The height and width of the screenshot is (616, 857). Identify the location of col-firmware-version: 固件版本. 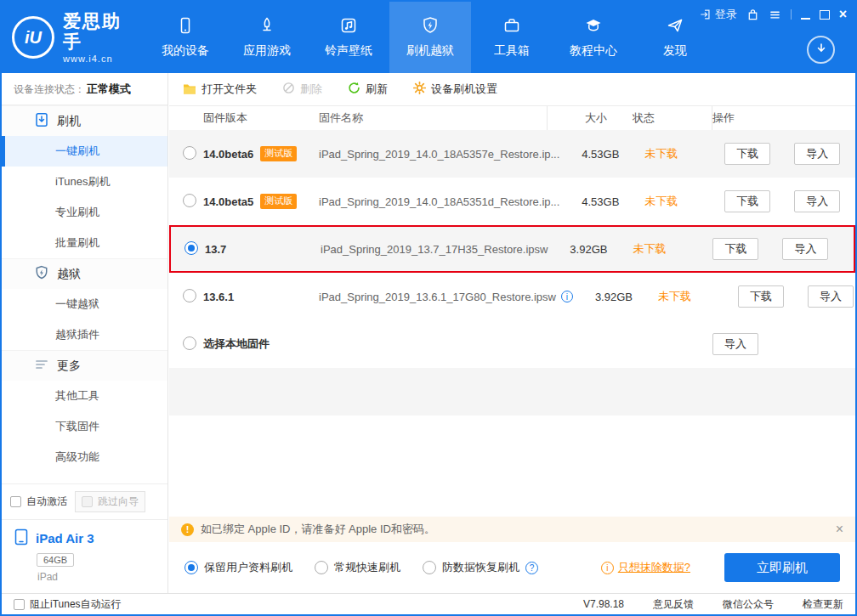
(261, 118).